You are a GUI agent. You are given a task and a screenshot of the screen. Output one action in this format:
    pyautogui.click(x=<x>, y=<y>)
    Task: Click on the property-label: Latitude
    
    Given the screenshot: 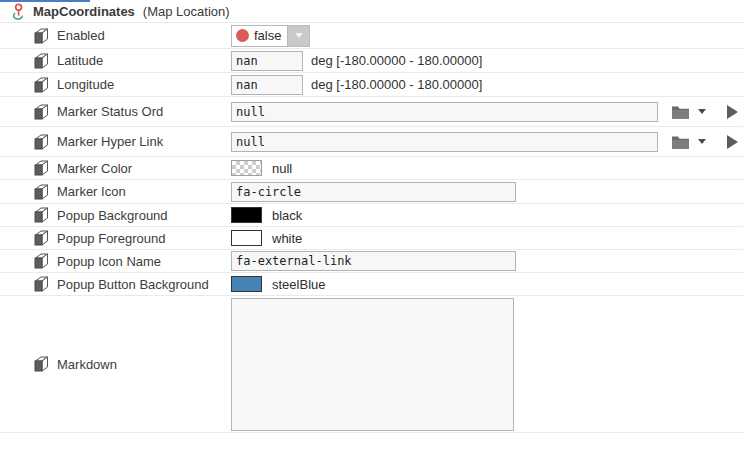 What is the action you would take?
    pyautogui.click(x=80, y=60)
    